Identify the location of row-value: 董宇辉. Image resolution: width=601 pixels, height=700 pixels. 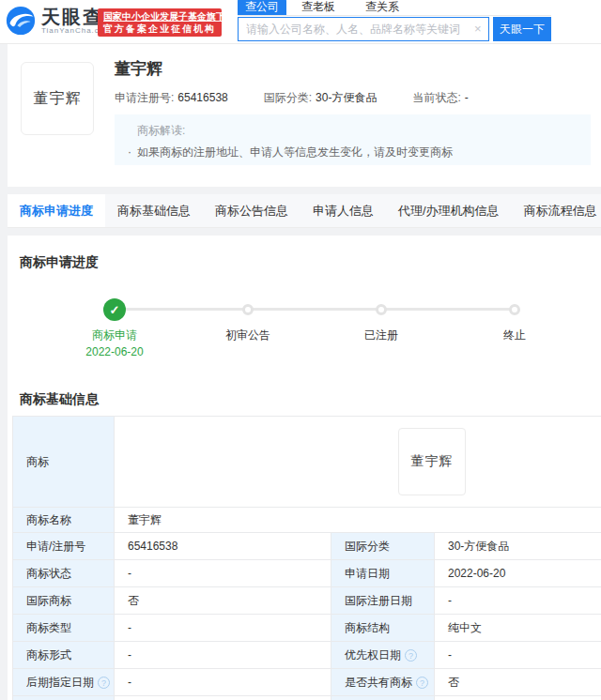
(358, 520).